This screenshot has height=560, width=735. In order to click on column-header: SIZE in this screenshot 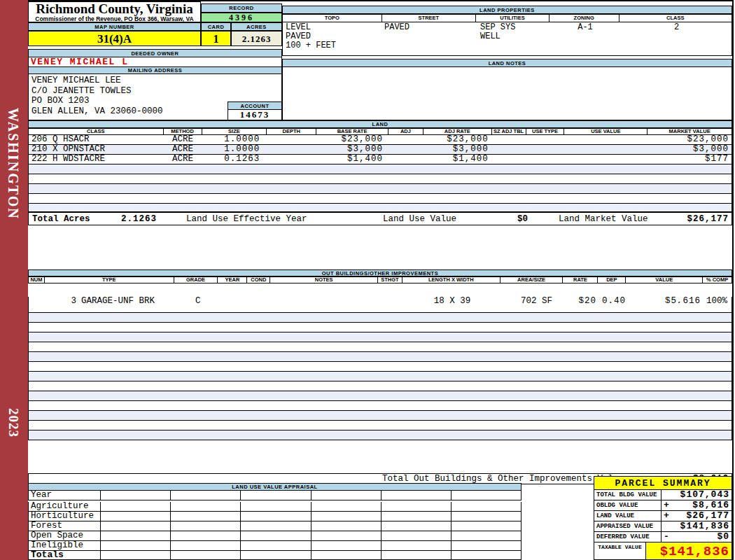, I will do `click(235, 132)`.